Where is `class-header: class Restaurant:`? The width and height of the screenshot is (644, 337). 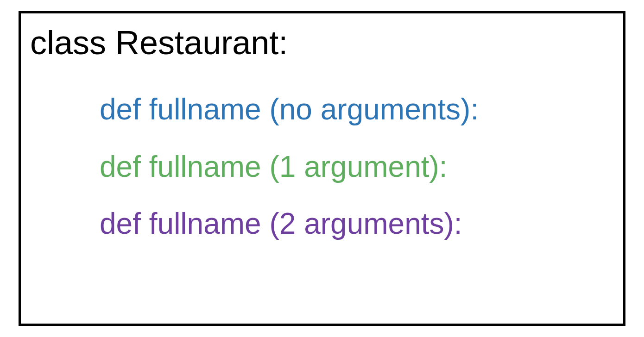 class-header: class Restaurant: is located at coordinates (322, 43).